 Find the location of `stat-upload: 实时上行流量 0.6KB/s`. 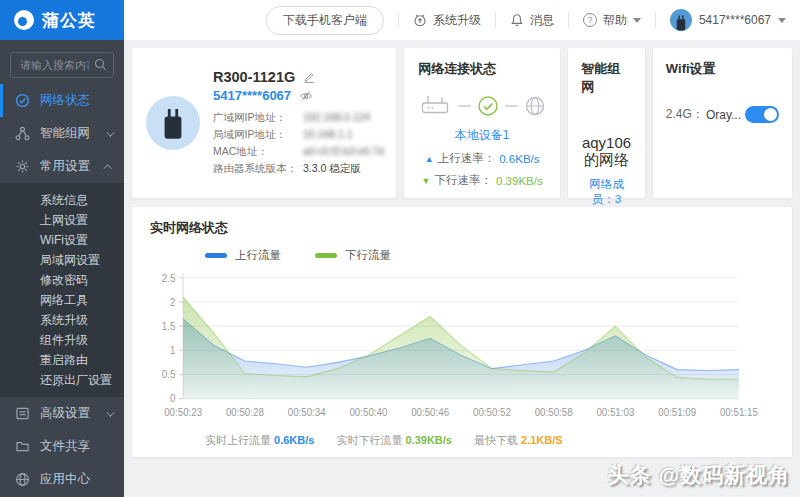

stat-upload: 实时上行流量 0.6KB/s is located at coordinates (260, 440).